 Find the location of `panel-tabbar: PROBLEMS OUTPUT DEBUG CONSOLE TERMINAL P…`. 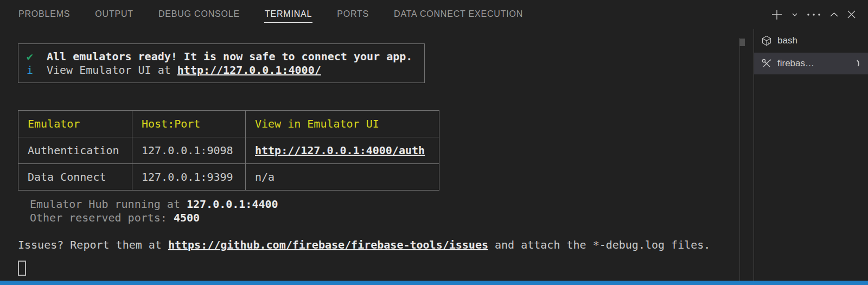

panel-tabbar: PROBLEMS OUTPUT DEBUG CONSOLE TERMINAL P… is located at coordinates (434, 14).